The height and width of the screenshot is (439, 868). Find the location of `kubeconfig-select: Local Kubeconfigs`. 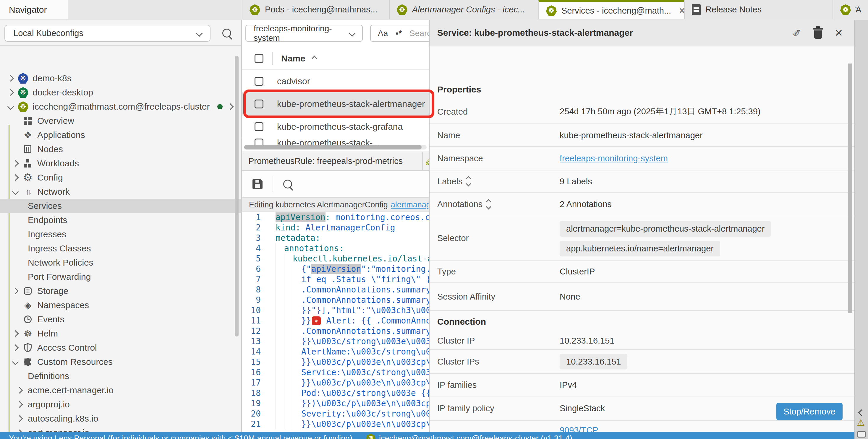

kubeconfig-select: Local Kubeconfigs is located at coordinates (107, 33).